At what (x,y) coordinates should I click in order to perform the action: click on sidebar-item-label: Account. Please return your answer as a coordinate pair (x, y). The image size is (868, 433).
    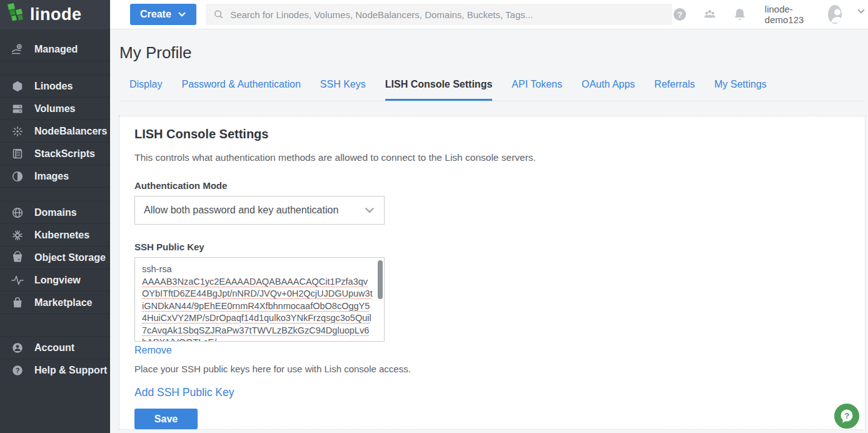
    Looking at the image, I should click on (54, 348).